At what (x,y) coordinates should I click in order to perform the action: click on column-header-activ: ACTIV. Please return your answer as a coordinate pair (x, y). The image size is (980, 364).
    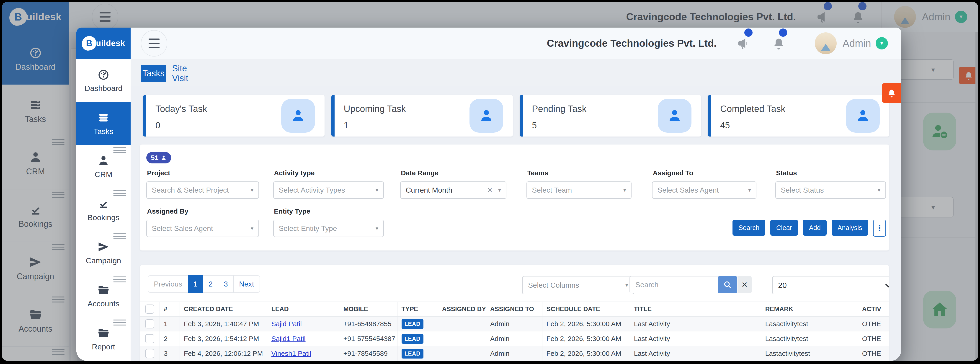
    Looking at the image, I should click on (873, 309).